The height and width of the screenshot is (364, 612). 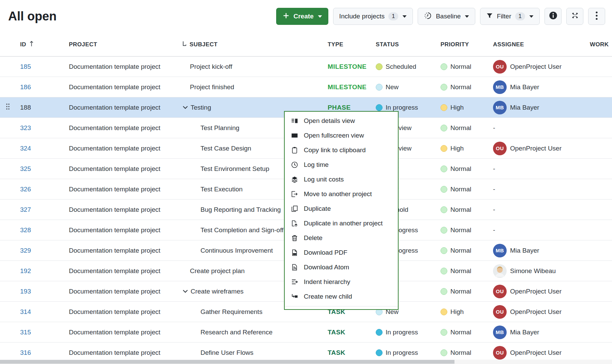 What do you see at coordinates (26, 169) in the screenshot?
I see `work-package-id-link: 325` at bounding box center [26, 169].